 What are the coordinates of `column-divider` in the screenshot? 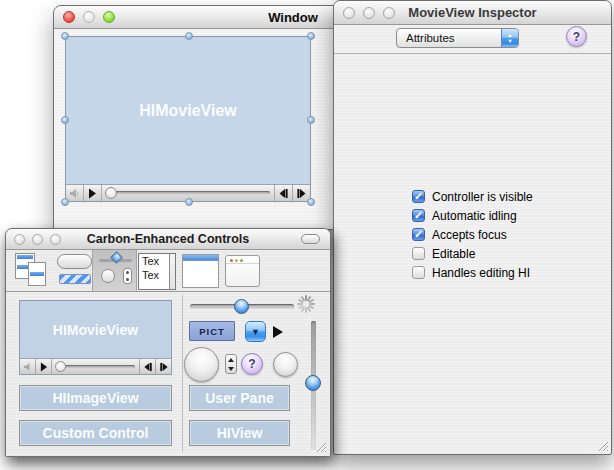 It's located at (182, 374).